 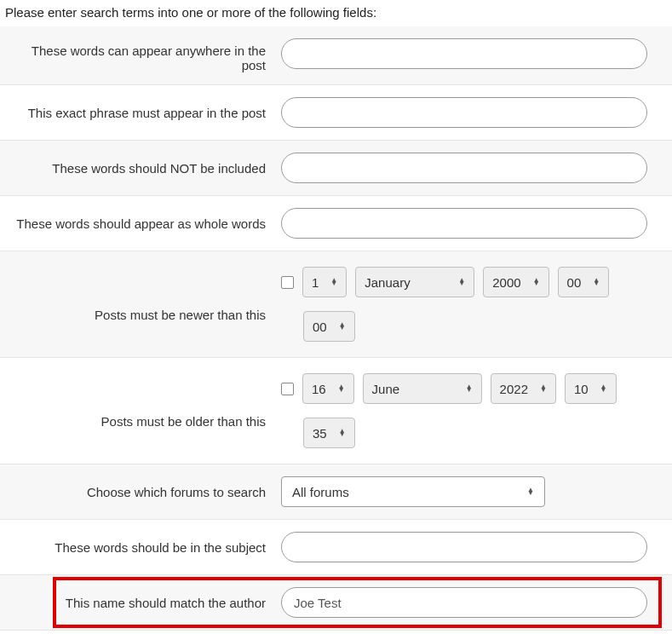 What do you see at coordinates (464, 112) in the screenshot?
I see `input-exact` at bounding box center [464, 112].